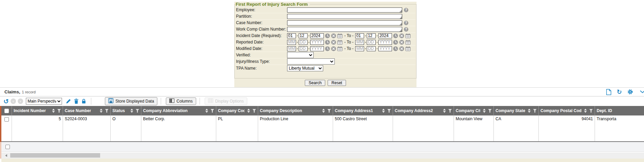 The height and width of the screenshot is (162, 644). Describe the element at coordinates (345, 23) in the screenshot. I see `case-number-input` at that location.